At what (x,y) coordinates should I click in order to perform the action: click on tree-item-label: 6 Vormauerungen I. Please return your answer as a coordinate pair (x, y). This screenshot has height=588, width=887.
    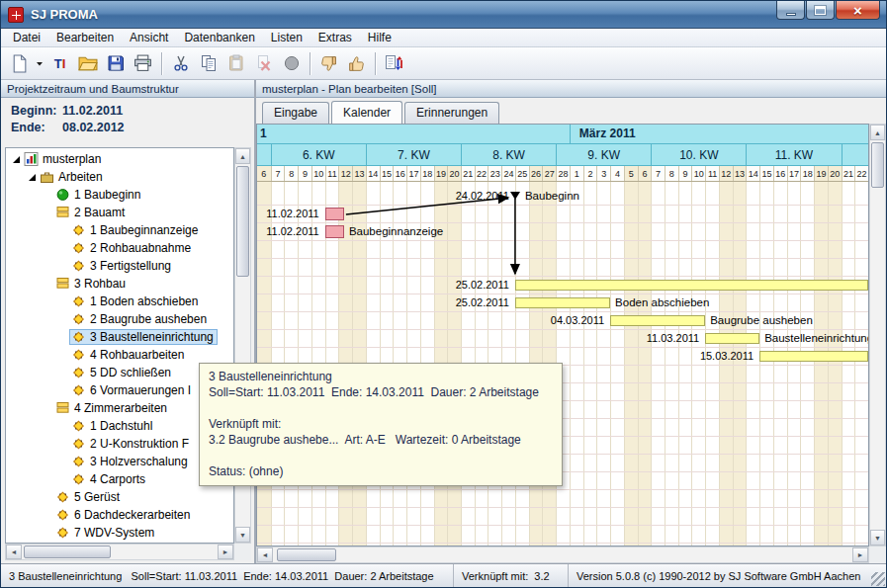
    Looking at the image, I should click on (140, 390).